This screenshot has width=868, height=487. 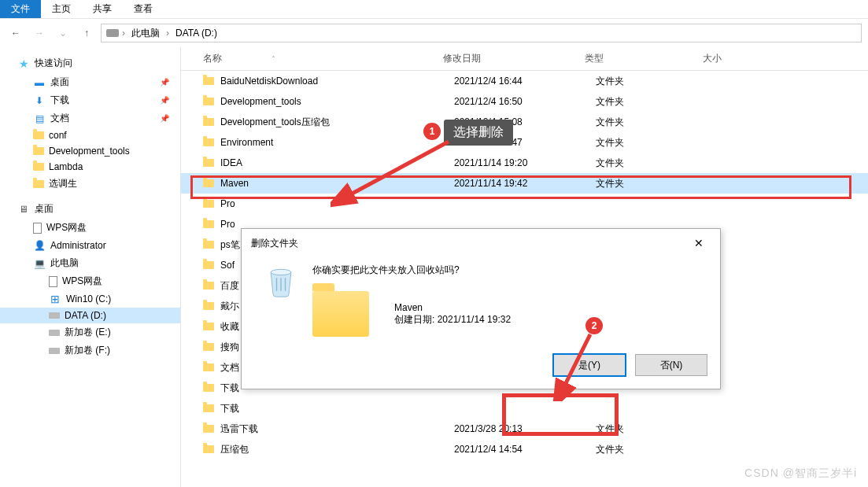 I want to click on file-date: 2021/12/4 14:54, so click(x=525, y=449).